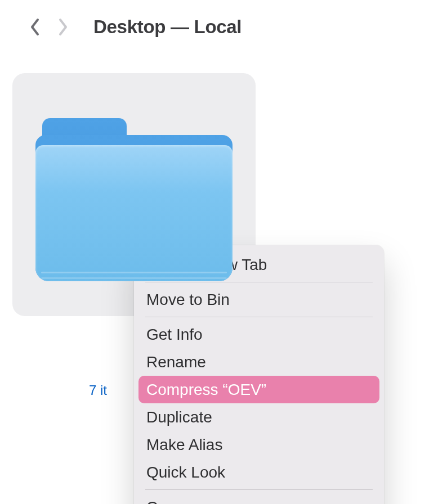 The height and width of the screenshot is (504, 438). Describe the element at coordinates (175, 334) in the screenshot. I see `menu-label: Get Info` at that location.